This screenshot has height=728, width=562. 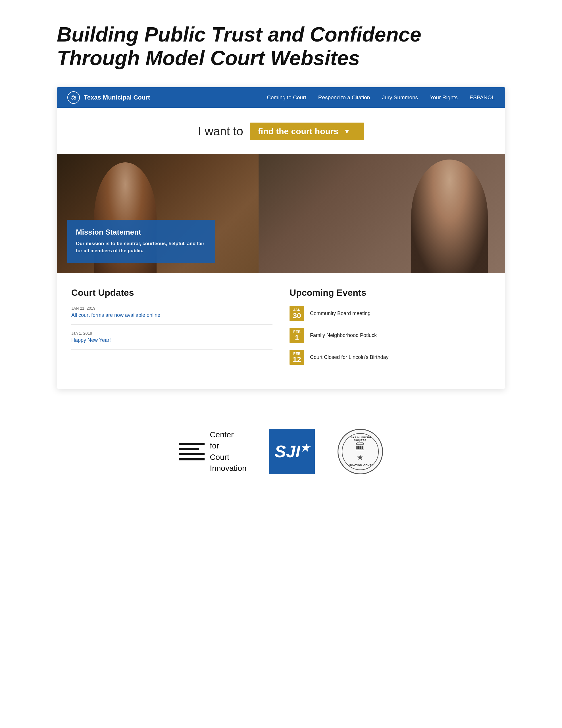 I want to click on tmc-seal-bottom-text: EDUCATION CENTER, so click(x=360, y=465).